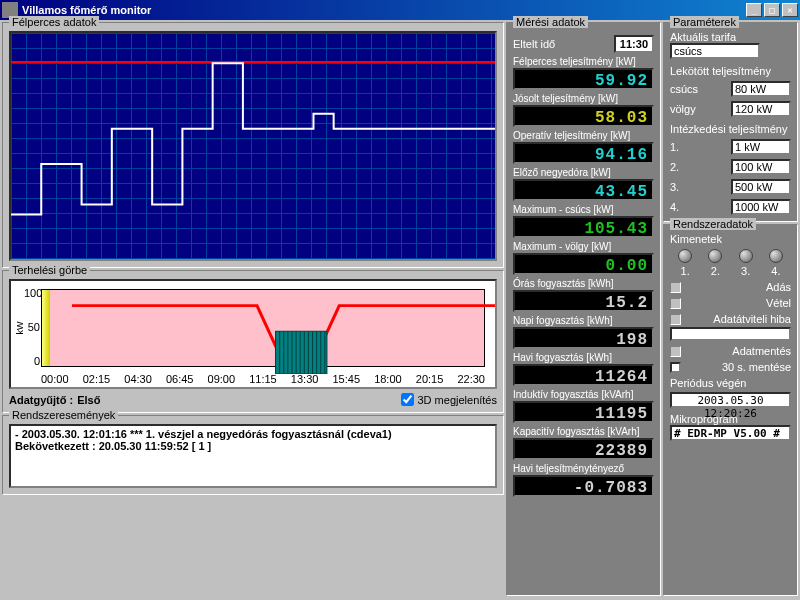 The height and width of the screenshot is (600, 800). Describe the element at coordinates (790, 10) in the screenshot. I see `close-button: ✕` at that location.